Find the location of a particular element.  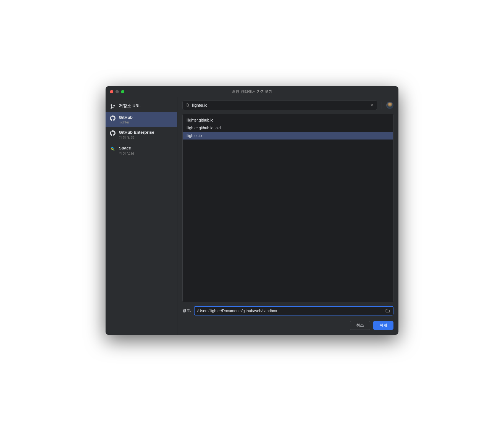

window-maximize-button is located at coordinates (123, 92).